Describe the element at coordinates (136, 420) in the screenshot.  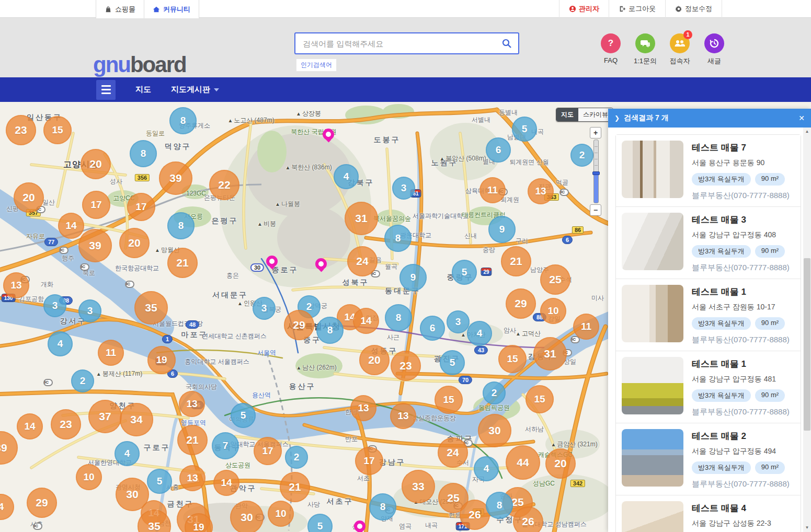
I see `cluster-marker: 34` at that location.